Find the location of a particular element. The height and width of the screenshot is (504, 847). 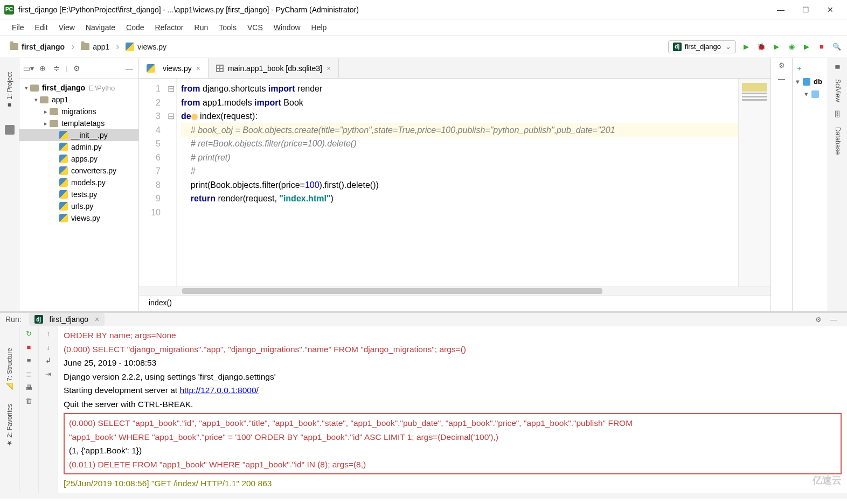

delete-button: 🗑 is located at coordinates (29, 401).